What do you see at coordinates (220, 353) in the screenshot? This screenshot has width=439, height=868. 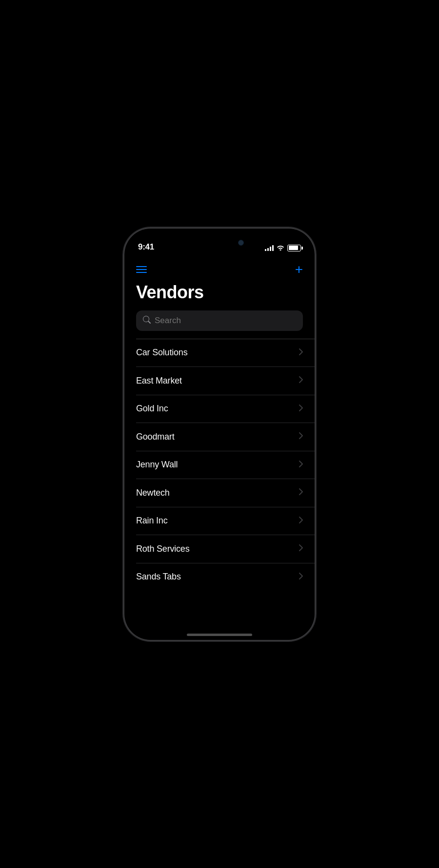 I see `list-item: Car Solutions` at bounding box center [220, 353].